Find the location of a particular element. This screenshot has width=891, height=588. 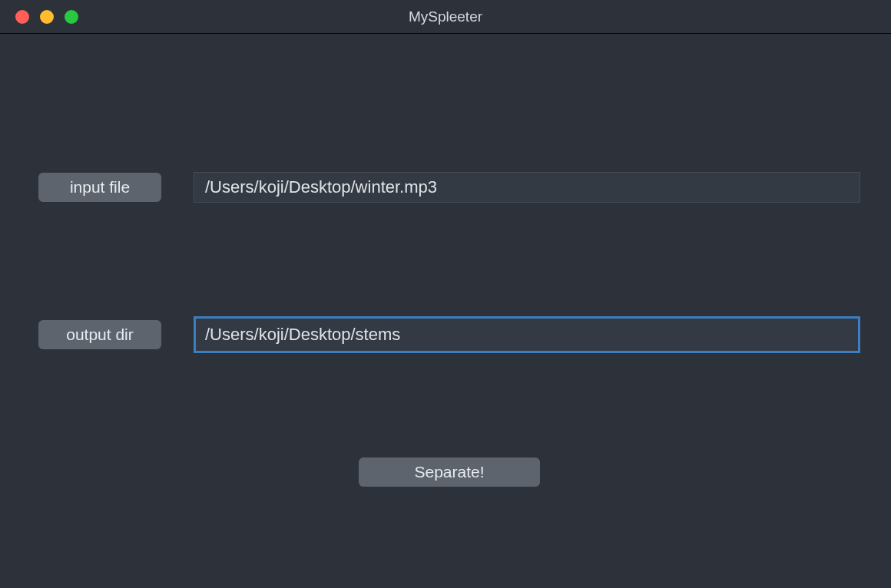

input-file-field is located at coordinates (527, 187).